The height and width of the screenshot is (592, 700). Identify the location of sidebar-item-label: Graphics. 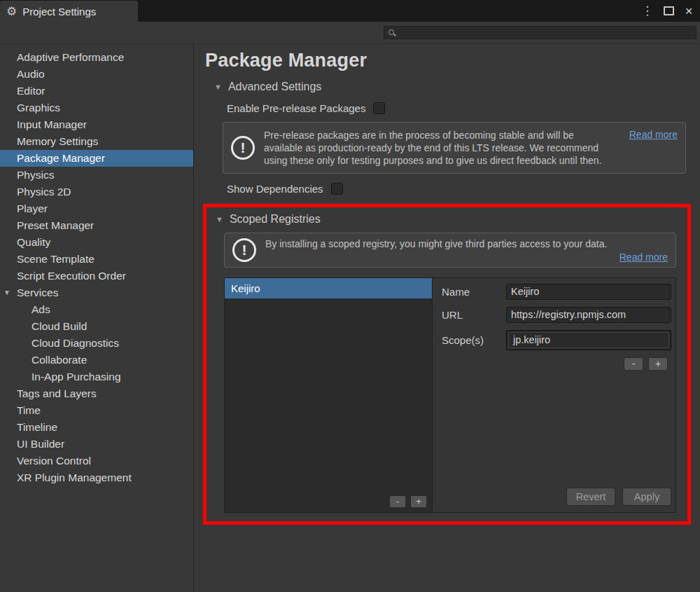
(38, 108).